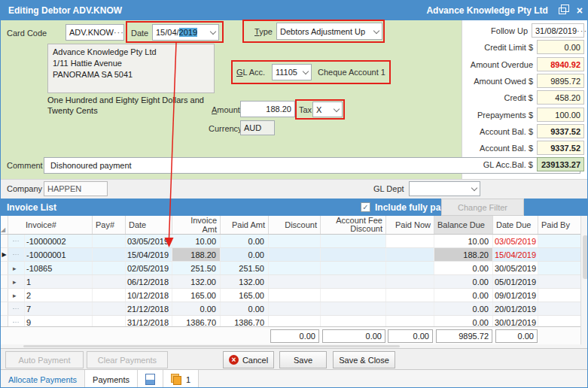 This screenshot has height=388, width=588. Describe the element at coordinates (364, 359) in the screenshot. I see `save-close-button: Save & Close` at that location.